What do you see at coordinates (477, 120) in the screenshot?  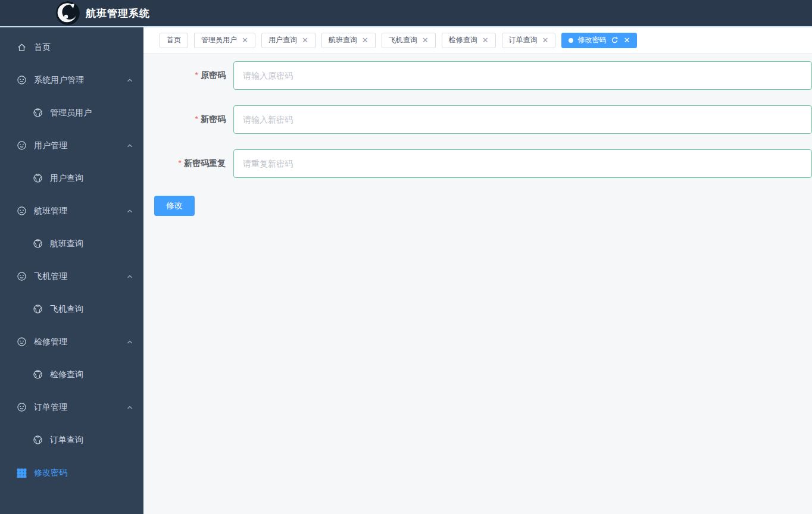 I see `form-row-new-password: *新密码` at bounding box center [477, 120].